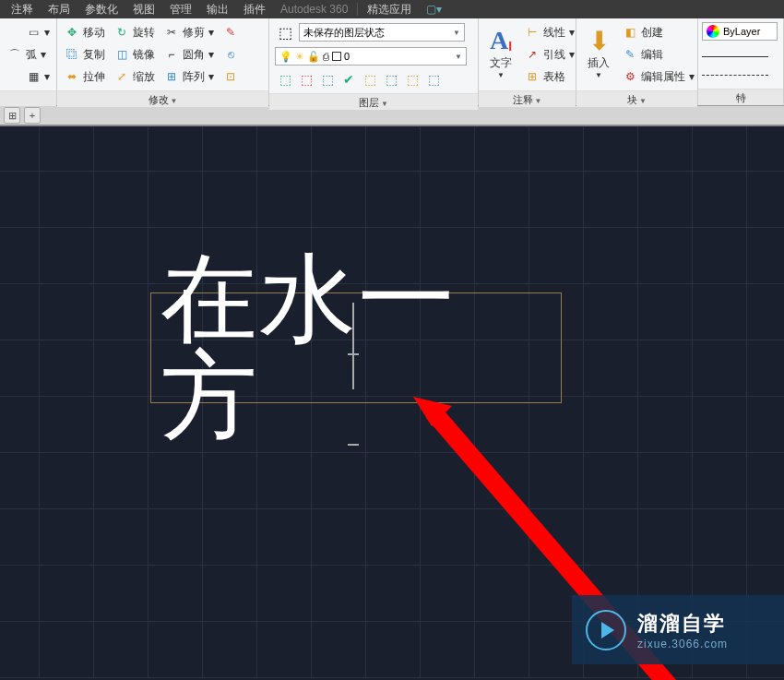 This screenshot has height=680, width=784. What do you see at coordinates (532, 32) in the screenshot?
I see `linear-icon: ⊢` at bounding box center [532, 32].